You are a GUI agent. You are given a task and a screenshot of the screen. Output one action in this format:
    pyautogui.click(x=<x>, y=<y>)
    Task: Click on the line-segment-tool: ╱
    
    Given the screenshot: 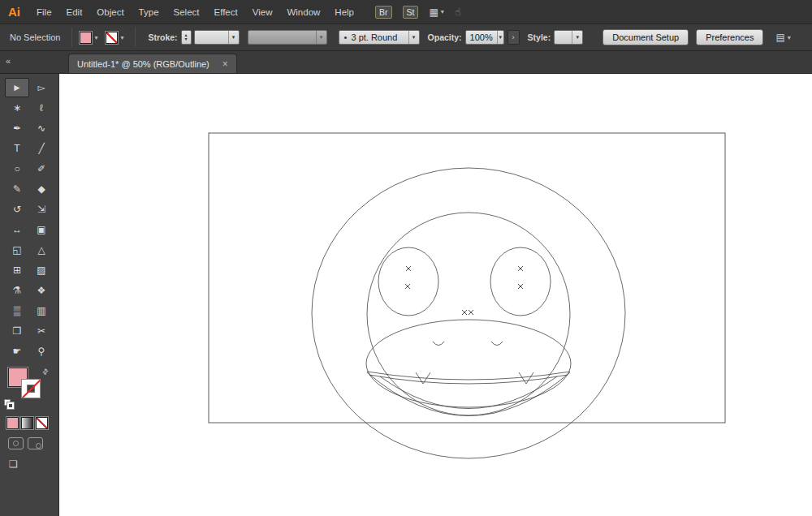 What is the action you would take?
    pyautogui.click(x=41, y=148)
    